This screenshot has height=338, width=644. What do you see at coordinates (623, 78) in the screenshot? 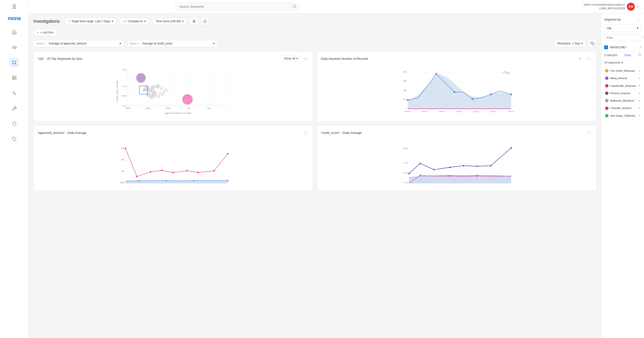
I see `segment-list-item: Mesa_Arizona ▾` at bounding box center [623, 78].